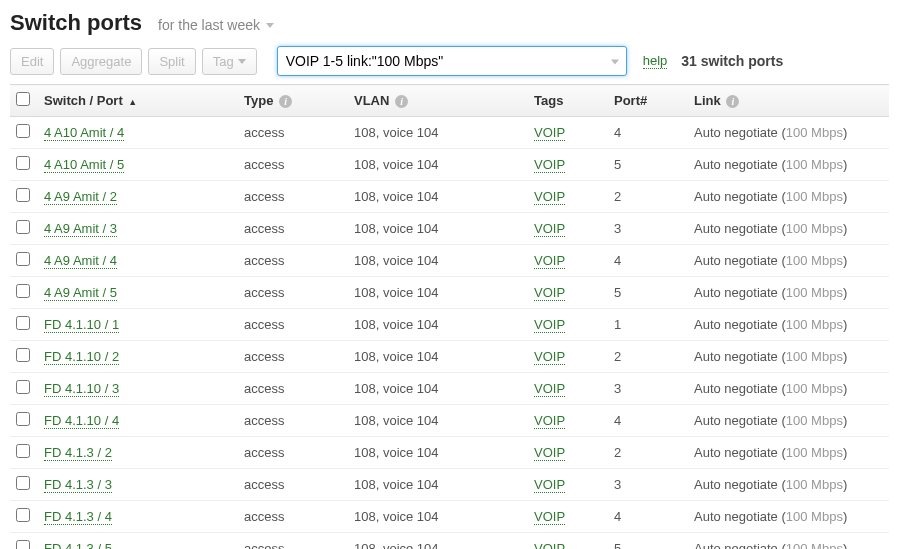 The width and height of the screenshot is (899, 549). Describe the element at coordinates (101, 62) in the screenshot. I see `aggregate-button: Aggregate` at that location.